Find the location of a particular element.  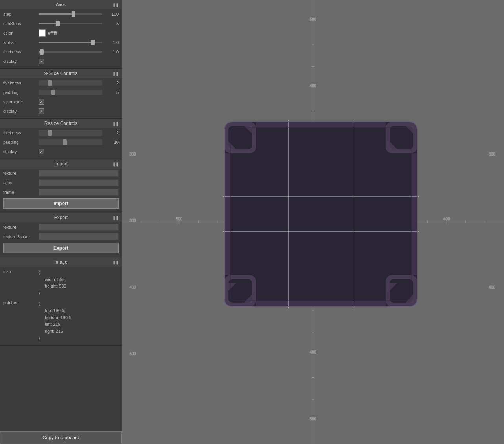

nine-slice-thickness-label: thickness is located at coordinates (21, 83).